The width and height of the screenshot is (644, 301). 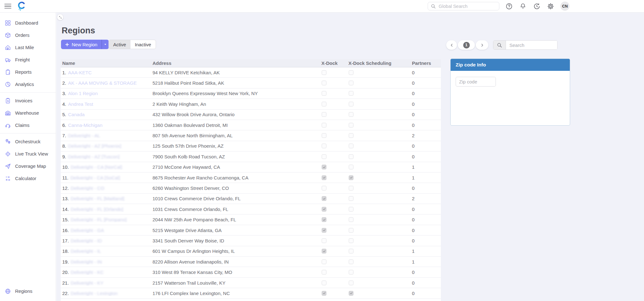 What do you see at coordinates (119, 44) in the screenshot?
I see `filter-active-button: Active` at bounding box center [119, 44].